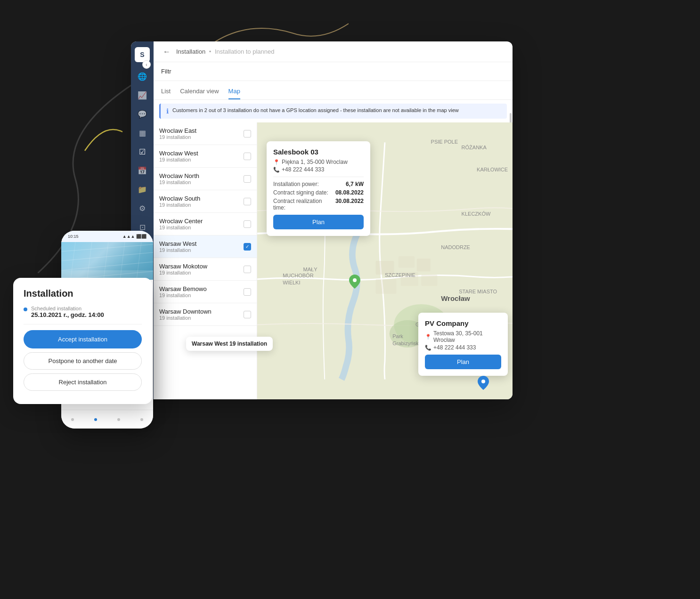 The image size is (700, 599). What do you see at coordinates (83, 339) in the screenshot?
I see `install-accept-button: Accept installation` at bounding box center [83, 339].